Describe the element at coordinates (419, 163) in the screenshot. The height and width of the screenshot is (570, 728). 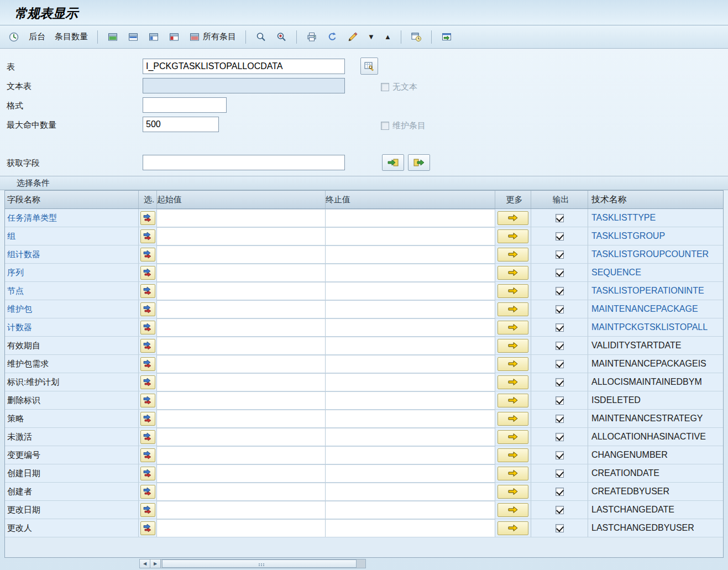
I see `export-fields-button` at that location.